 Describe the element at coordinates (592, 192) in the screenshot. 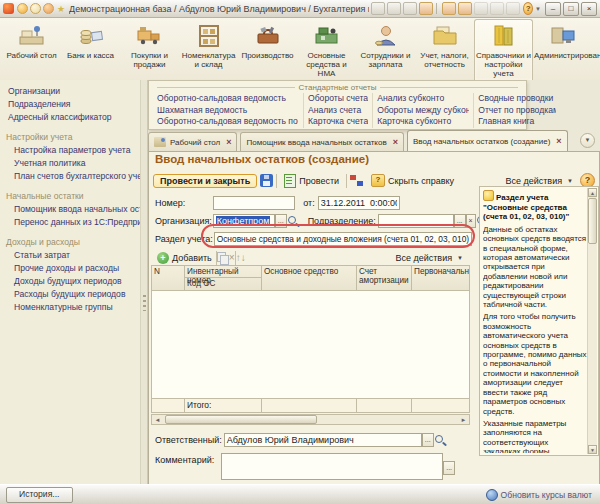

I see `scroll-up-icon: ▲` at that location.